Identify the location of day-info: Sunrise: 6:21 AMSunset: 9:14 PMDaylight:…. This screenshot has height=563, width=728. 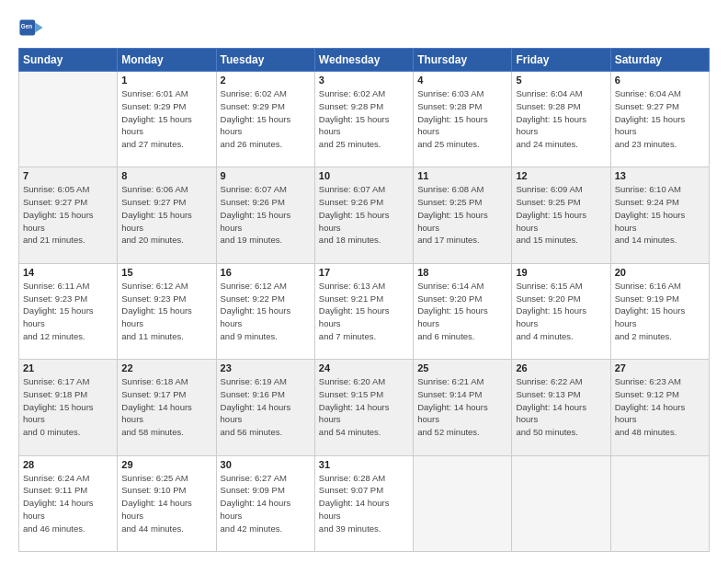
(462, 407).